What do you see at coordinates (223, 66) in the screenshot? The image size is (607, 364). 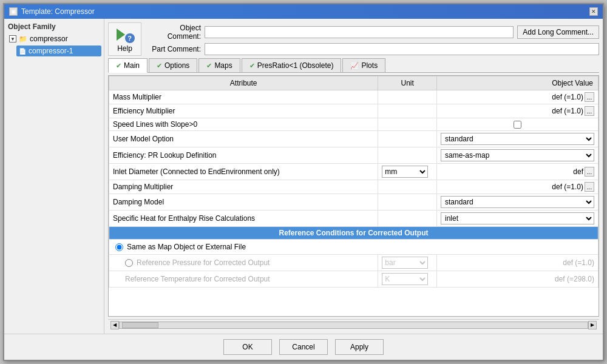 I see `tab-maps-label: Maps` at bounding box center [223, 66].